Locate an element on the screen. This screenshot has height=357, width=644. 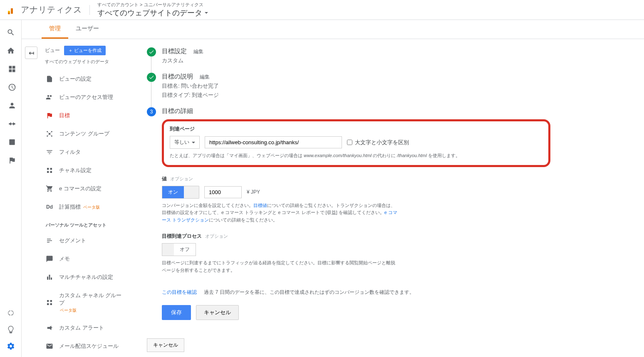
create-view-label: ビューを作成 is located at coordinates (88, 50).